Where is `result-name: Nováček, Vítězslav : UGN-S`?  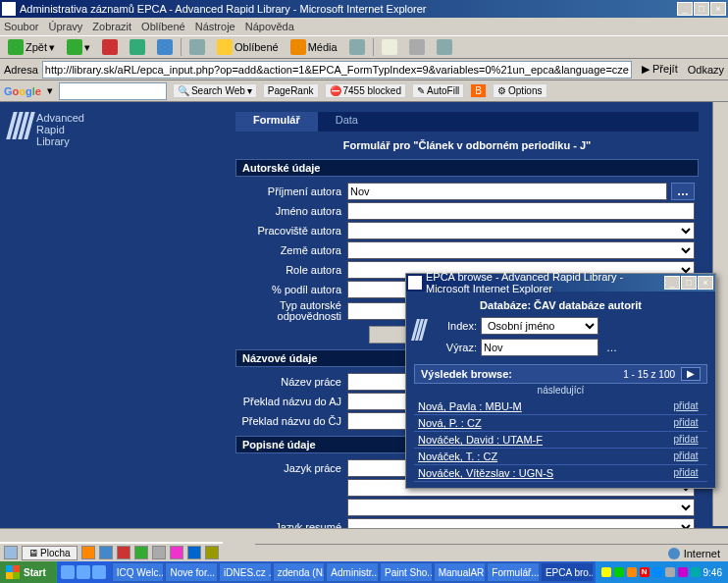
result-name: Nováček, Vítězslav : UGN-S is located at coordinates (540, 473).